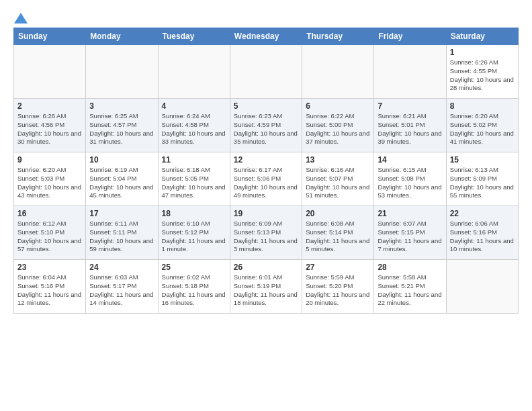  What do you see at coordinates (482, 236) in the screenshot?
I see `day-info: Sunrise: 6:06 AM Sunset: 5:16 PM Dayligh…` at bounding box center [482, 236].